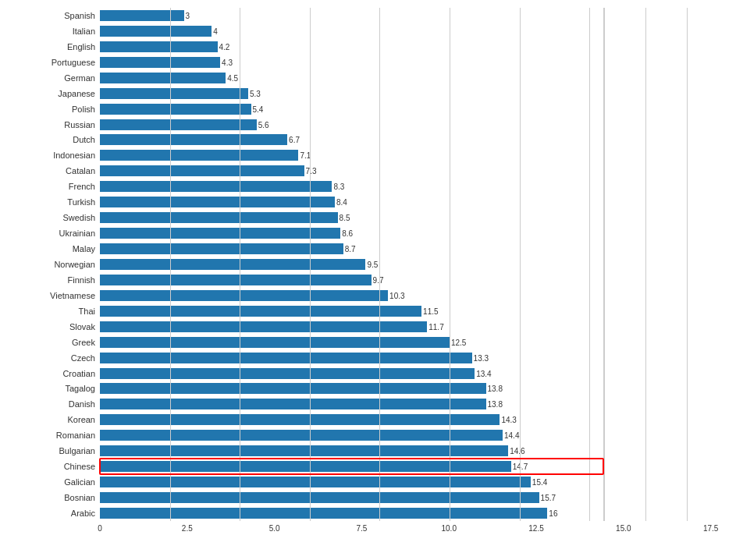 This screenshot has width=736, height=560. Describe the element at coordinates (351, 140) in the screenshot. I see `bar-row: 6.7` at that location.